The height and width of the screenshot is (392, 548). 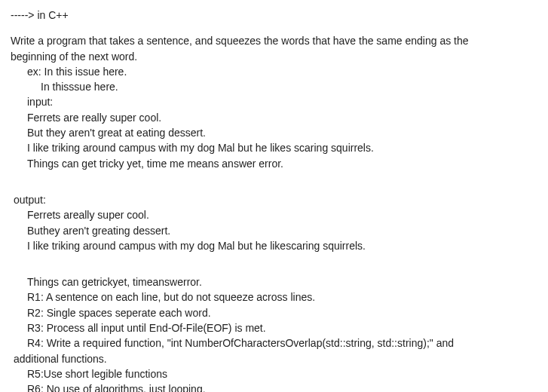 What do you see at coordinates (274, 246) in the screenshot?
I see `output-line: I like triking around campus with my dog…` at bounding box center [274, 246].